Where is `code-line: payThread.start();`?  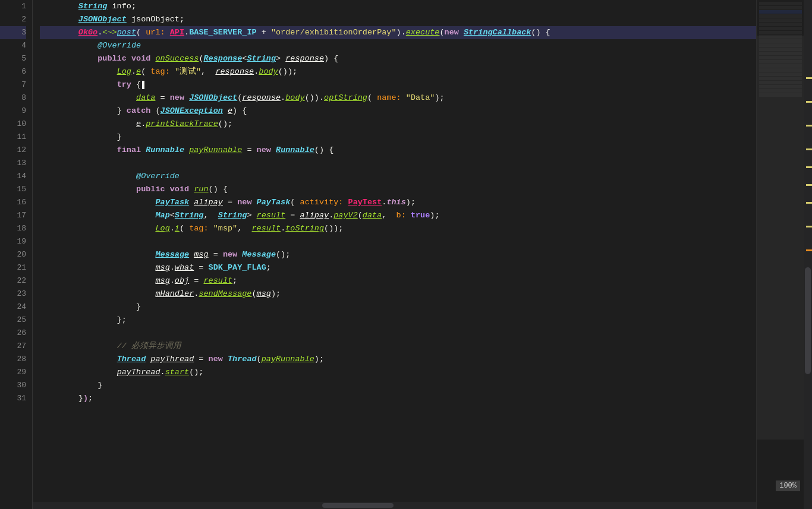 code-line: payThread.start(); is located at coordinates (426, 372).